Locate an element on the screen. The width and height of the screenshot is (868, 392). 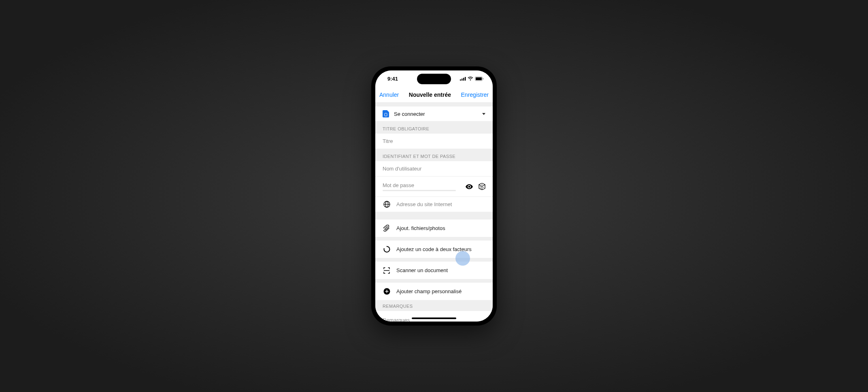
attach-files-row: Ajout. fichiers/photos is located at coordinates (434, 228).